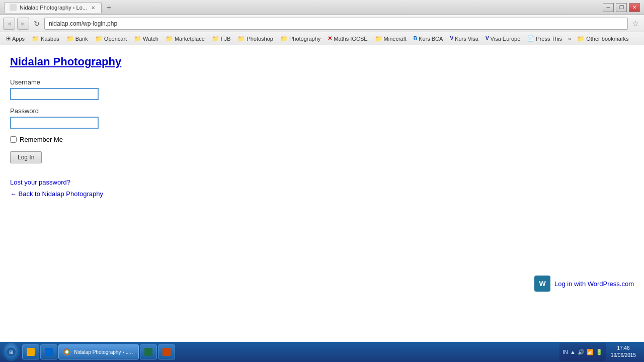 The image size is (644, 362). Describe the element at coordinates (330, 38) in the screenshot. I see `x-icon: ✕` at that location.